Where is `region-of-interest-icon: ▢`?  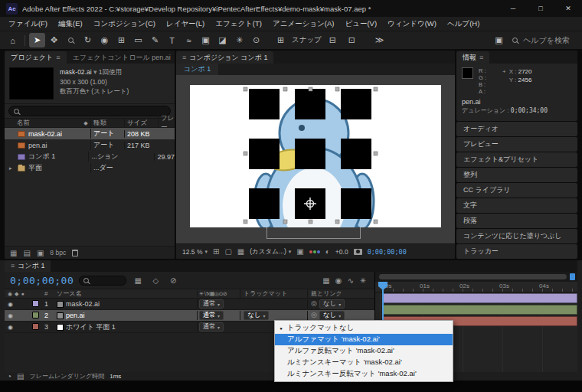 region-of-interest-icon: ▢ is located at coordinates (228, 251).